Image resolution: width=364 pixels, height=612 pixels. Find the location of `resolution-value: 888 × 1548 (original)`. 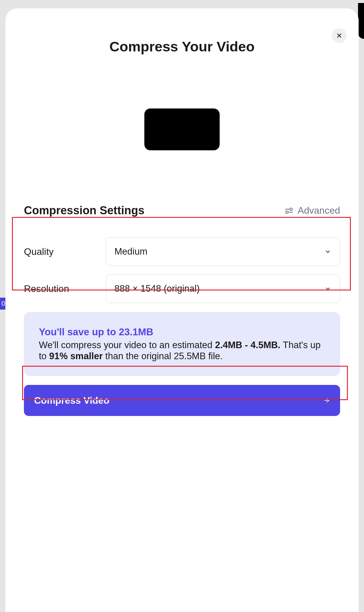

resolution-value: 888 × 1548 (original) is located at coordinates (157, 289).